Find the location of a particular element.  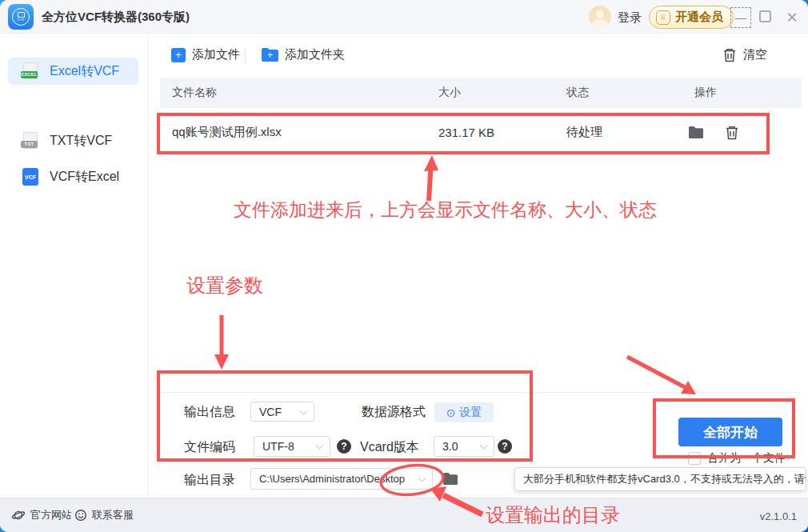

vcf-file-icon: VCF is located at coordinates (30, 177).